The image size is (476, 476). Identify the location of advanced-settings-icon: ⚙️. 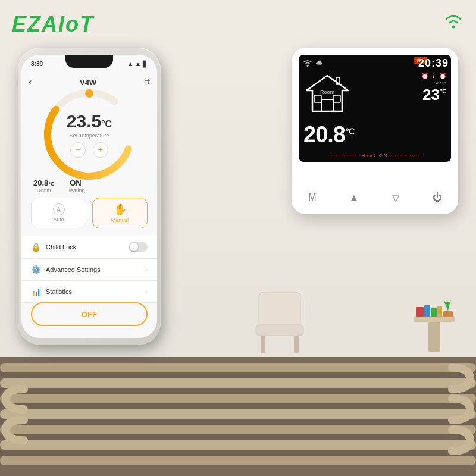
(36, 270).